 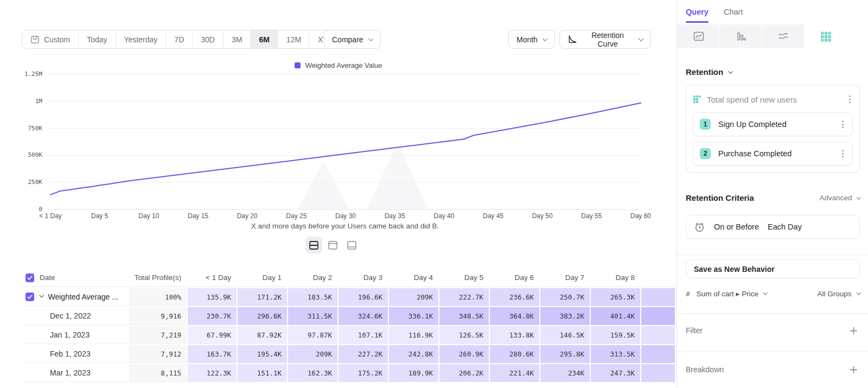 I want to click on divider, so click(x=773, y=352).